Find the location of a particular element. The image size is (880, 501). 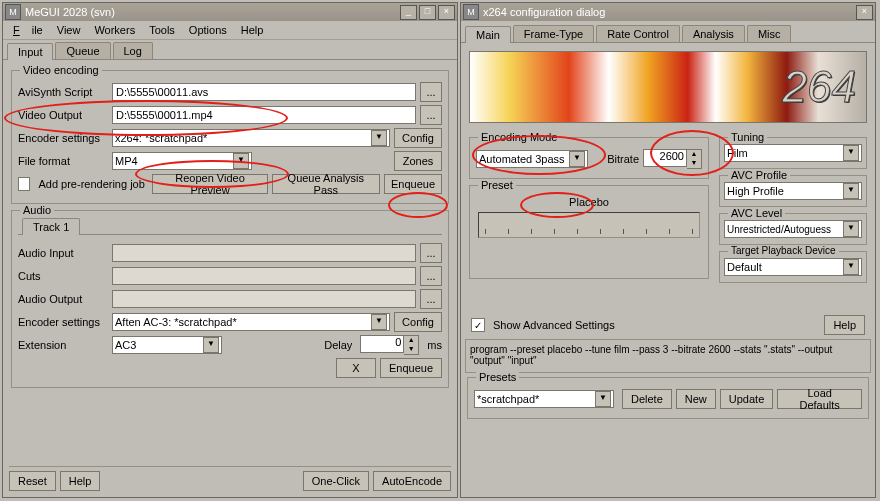

avisynth-label: AviSynth Script is located at coordinates (63, 92).